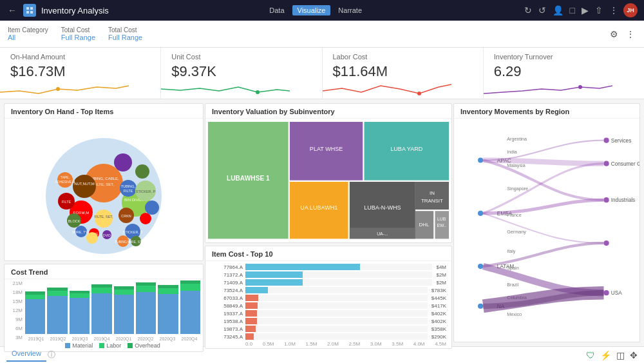  What do you see at coordinates (290, 344) in the screenshot?
I see `xaxis-tick: 1.0M` at bounding box center [290, 344].